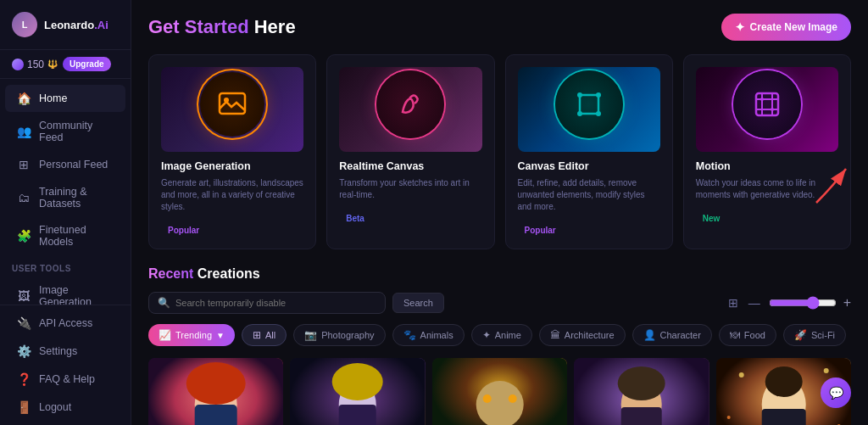  What do you see at coordinates (815, 335) in the screenshot?
I see `chip-sci-fi: 🚀 Sci-Fi` at bounding box center [815, 335].